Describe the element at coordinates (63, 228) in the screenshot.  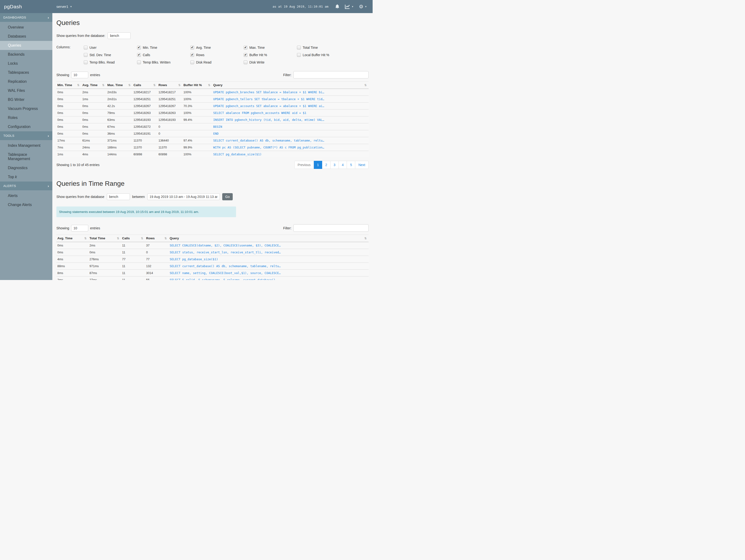
I see `showing-label: Showing` at that location.